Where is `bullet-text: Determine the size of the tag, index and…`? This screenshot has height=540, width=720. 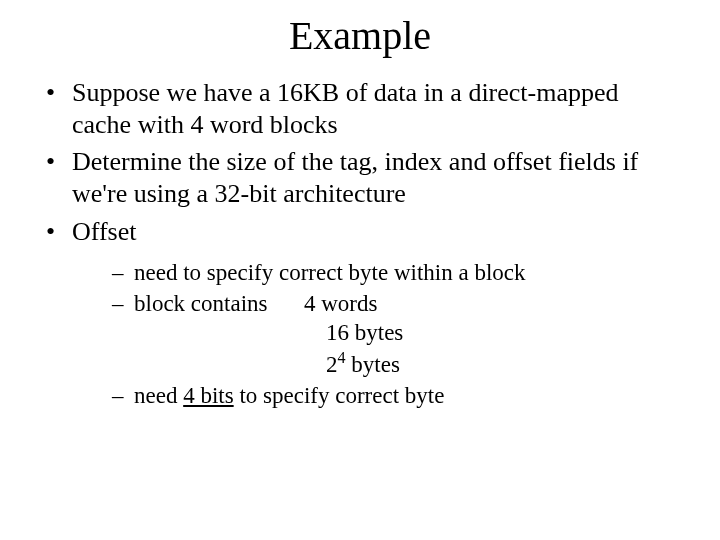
bullet-text: Determine the size of the tag, index and… is located at coordinates (355, 178).